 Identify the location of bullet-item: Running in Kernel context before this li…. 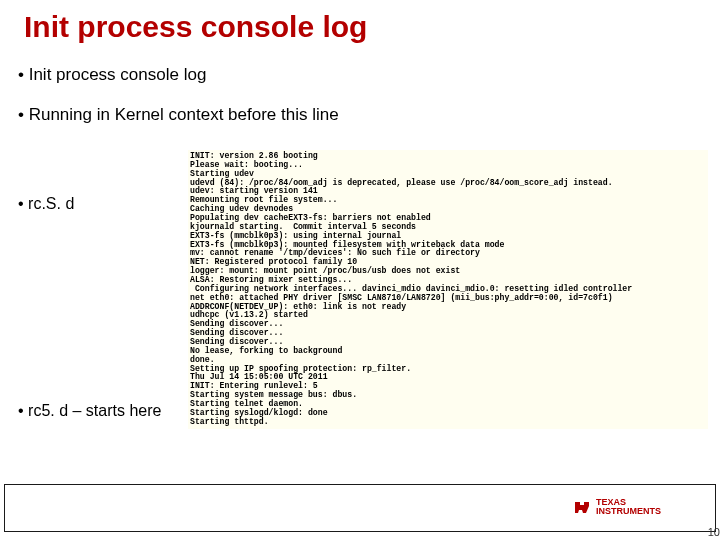
(358, 115).